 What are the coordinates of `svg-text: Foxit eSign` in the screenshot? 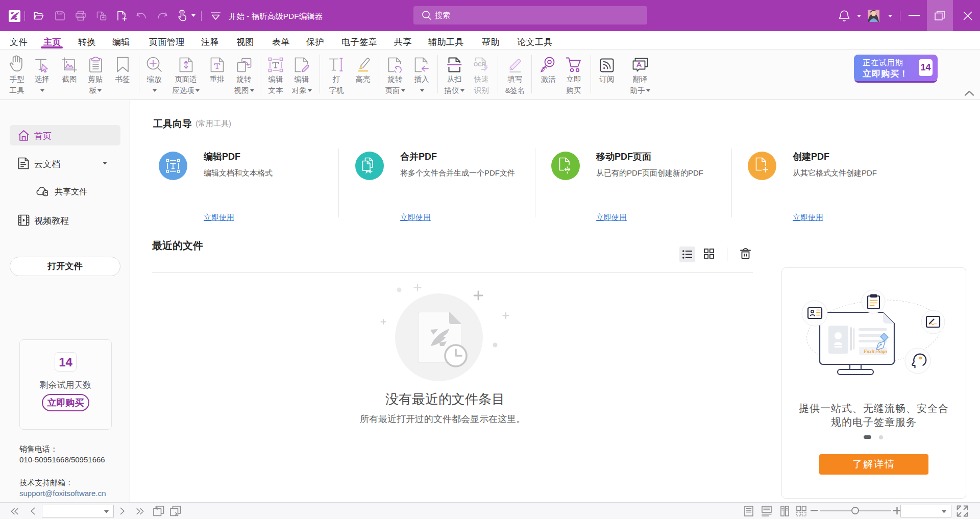 It's located at (875, 352).